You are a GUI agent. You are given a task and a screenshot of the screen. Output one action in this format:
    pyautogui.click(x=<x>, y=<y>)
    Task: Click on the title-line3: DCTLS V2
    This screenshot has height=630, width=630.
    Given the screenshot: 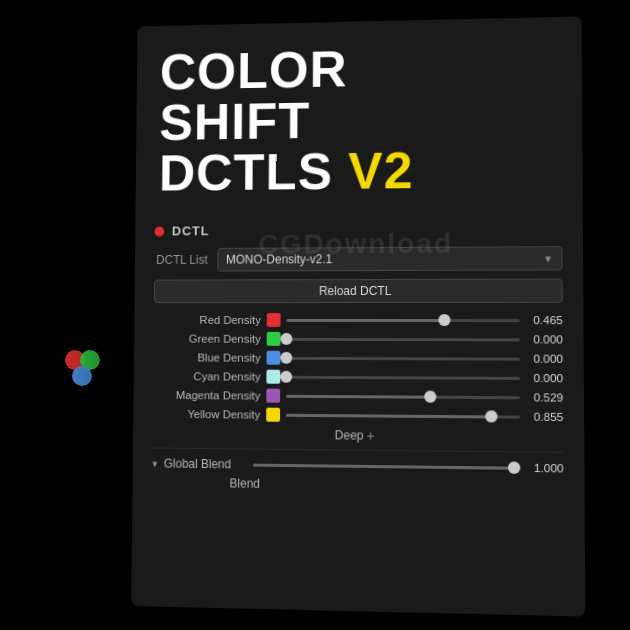 What is the action you would take?
    pyautogui.click(x=358, y=171)
    